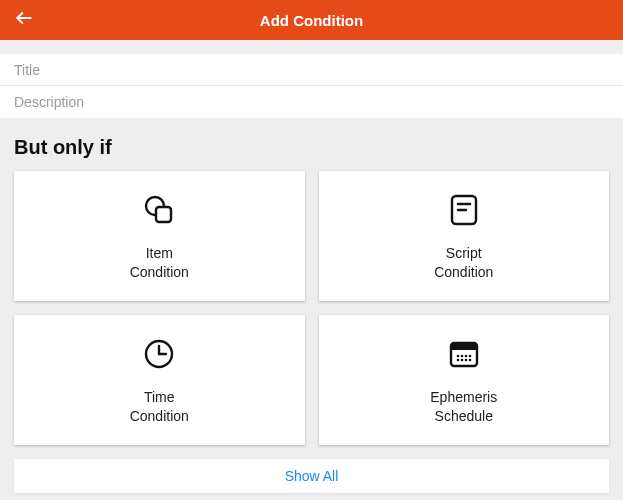 The width and height of the screenshot is (623, 500). Describe the element at coordinates (464, 210) in the screenshot. I see `script-condition-icon` at that location.